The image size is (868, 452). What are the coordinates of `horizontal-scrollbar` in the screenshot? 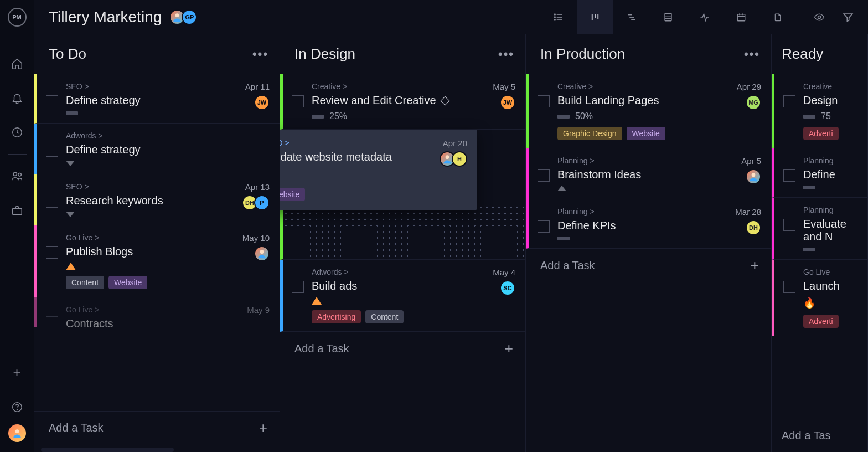 It's located at (107, 450).